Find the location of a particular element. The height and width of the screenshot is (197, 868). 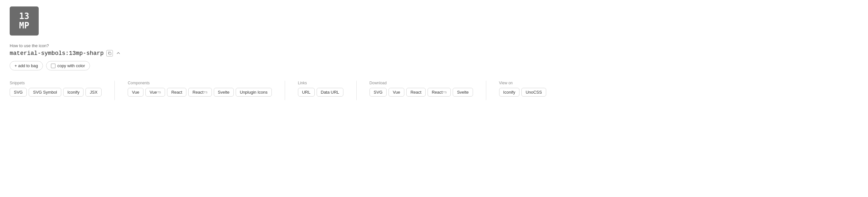

components-section: Components Vue VueTS React ReactTS Svelt… is located at coordinates (206, 88).